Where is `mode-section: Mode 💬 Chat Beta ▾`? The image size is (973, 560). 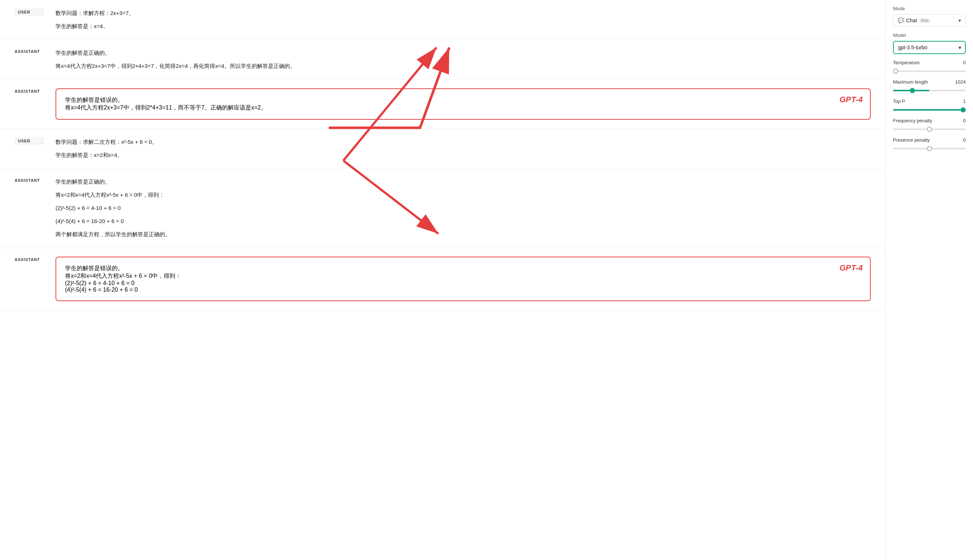
mode-section: Mode 💬 Chat Beta ▾ is located at coordinates (930, 16).